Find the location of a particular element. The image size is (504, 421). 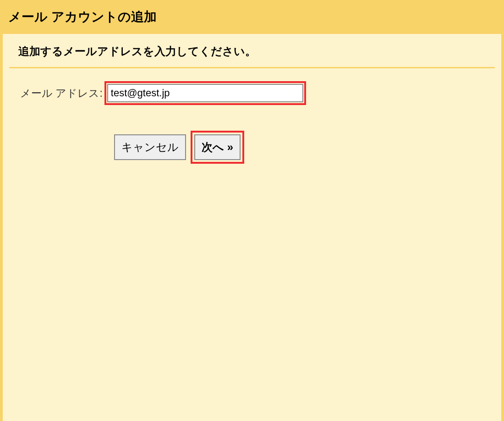

next-button-highlight: 次へ » is located at coordinates (217, 147).